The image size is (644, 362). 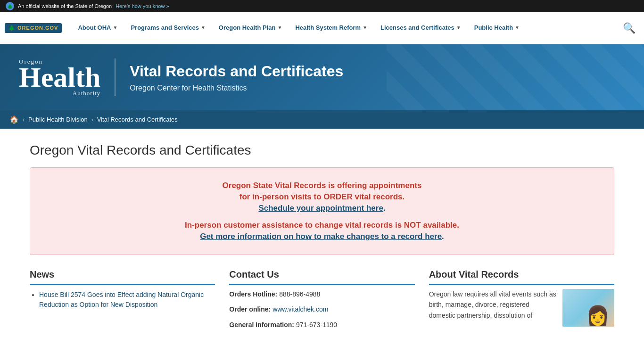 I want to click on oregon-gov-logo: 🌲 OREGON.GOV, so click(x=33, y=28).